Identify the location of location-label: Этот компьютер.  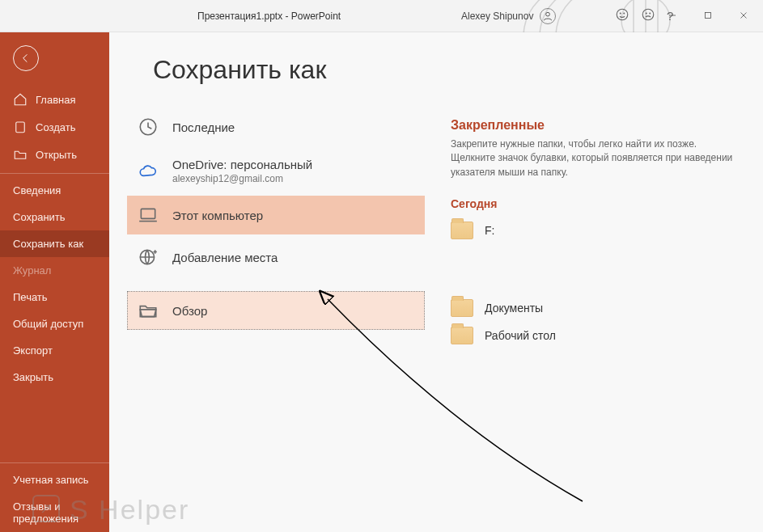
(218, 215).